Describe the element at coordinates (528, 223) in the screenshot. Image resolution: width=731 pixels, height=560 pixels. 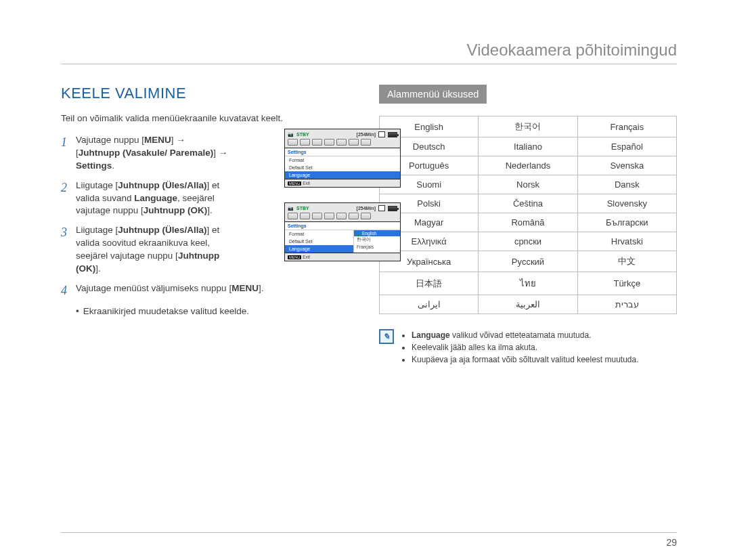
I see `table-row: MagyarRomânăБългарски` at that location.